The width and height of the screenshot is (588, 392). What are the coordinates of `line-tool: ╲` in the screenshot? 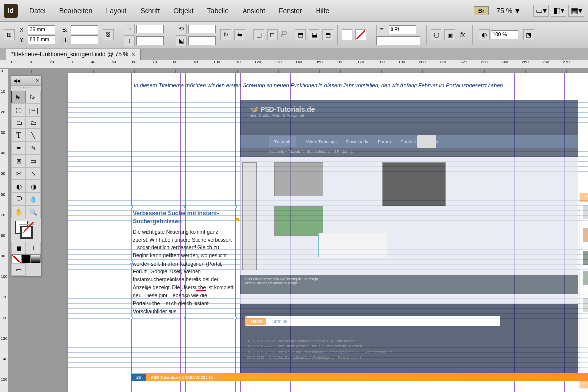 It's located at (33, 135).